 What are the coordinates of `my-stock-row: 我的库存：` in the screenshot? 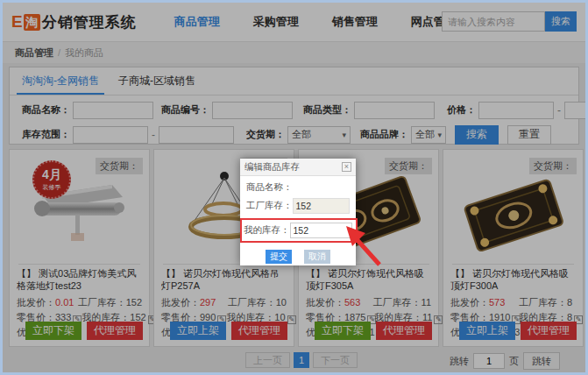 It's located at (298, 230).